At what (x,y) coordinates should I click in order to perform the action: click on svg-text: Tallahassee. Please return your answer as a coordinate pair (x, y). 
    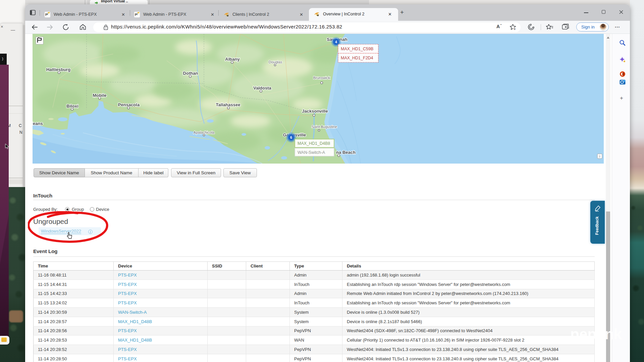
    Looking at the image, I should click on (228, 105).